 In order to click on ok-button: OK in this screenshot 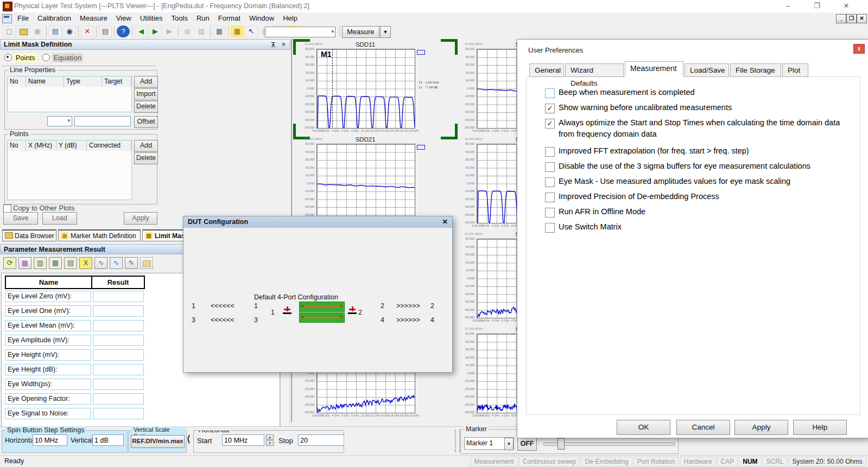, I will do `click(644, 427)`.